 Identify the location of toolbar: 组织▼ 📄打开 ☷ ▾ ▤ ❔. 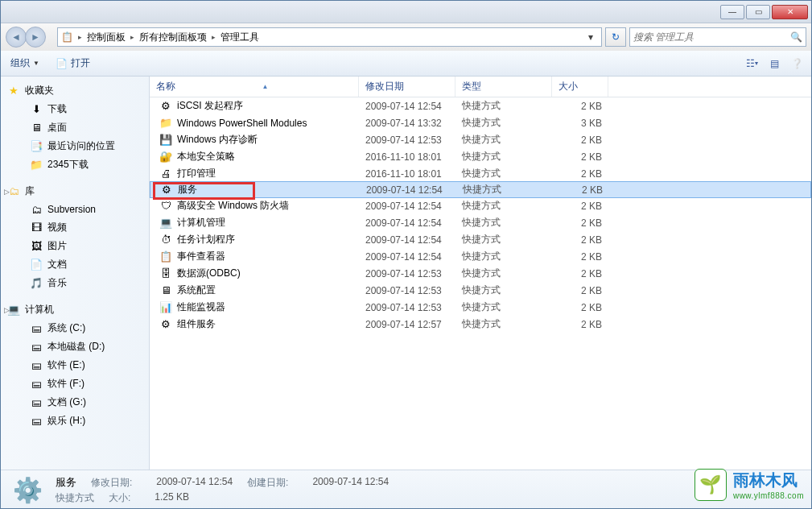
(406, 64).